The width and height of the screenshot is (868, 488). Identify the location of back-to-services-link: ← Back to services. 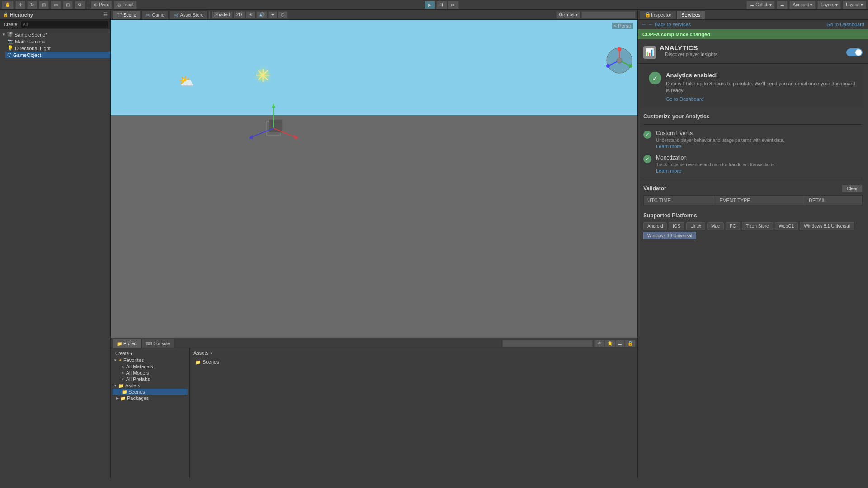
(670, 24).